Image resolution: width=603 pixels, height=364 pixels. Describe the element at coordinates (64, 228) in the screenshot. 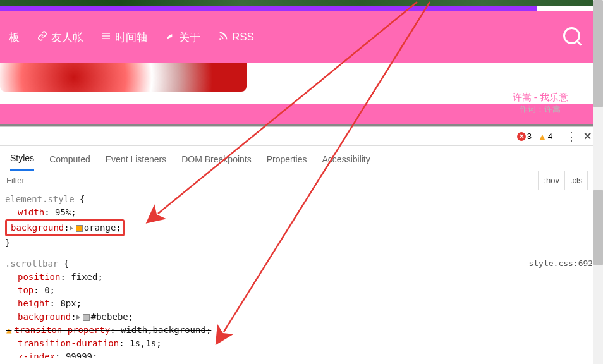

I see `css-property-overridden: background:orange;` at that location.